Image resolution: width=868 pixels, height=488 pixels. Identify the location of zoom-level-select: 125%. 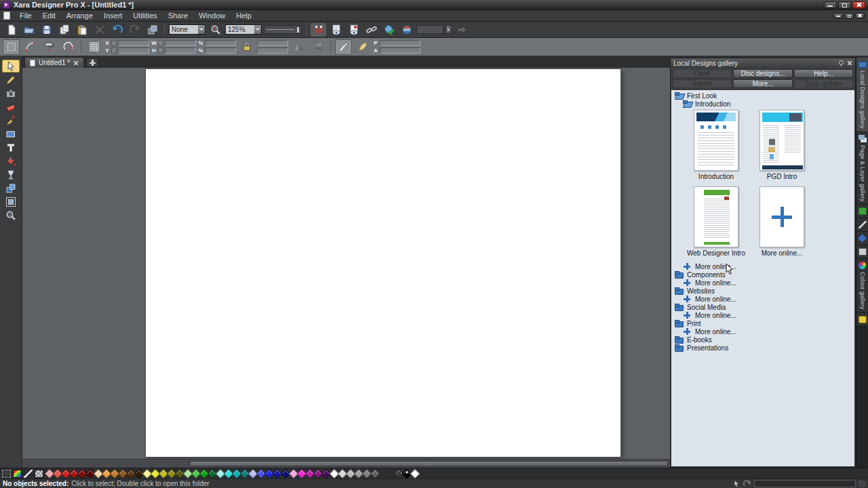
(243, 30).